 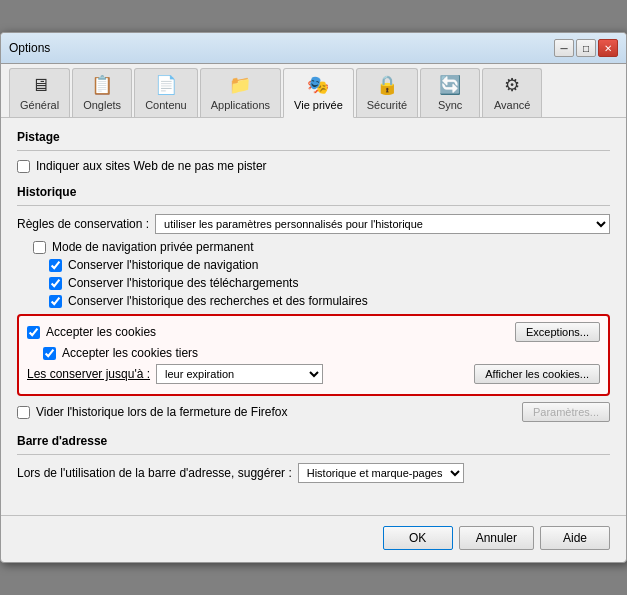 What do you see at coordinates (314, 48) in the screenshot?
I see `title-bar: Options ─ □ ✕` at bounding box center [314, 48].